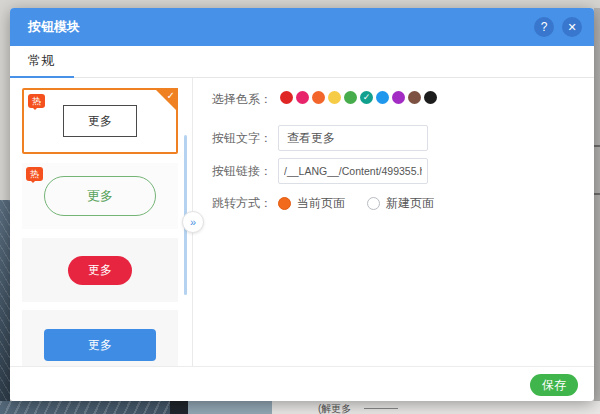 This screenshot has height=414, width=600. Describe the element at coordinates (54, 27) in the screenshot. I see `dialog-title: 按钮模块` at that location.